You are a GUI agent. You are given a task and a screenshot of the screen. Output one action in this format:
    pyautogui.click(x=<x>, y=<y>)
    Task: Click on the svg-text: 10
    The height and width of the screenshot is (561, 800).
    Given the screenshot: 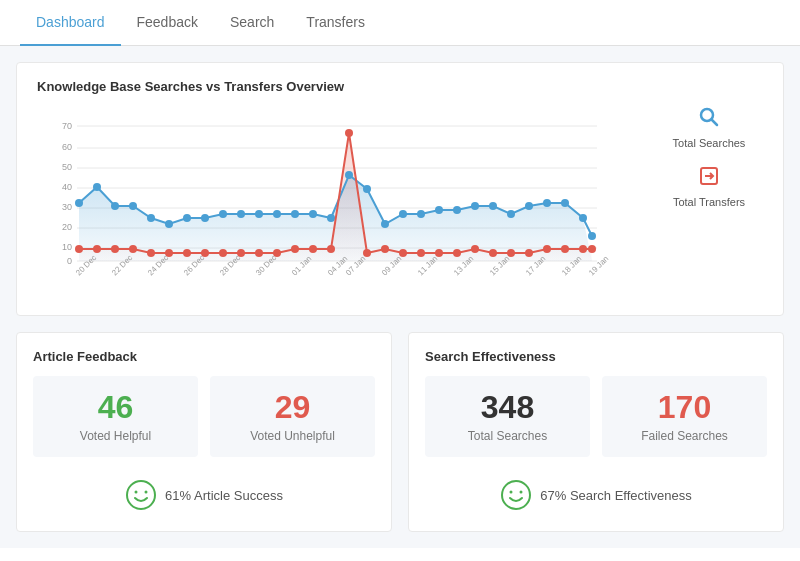 What is the action you would take?
    pyautogui.click(x=67, y=247)
    